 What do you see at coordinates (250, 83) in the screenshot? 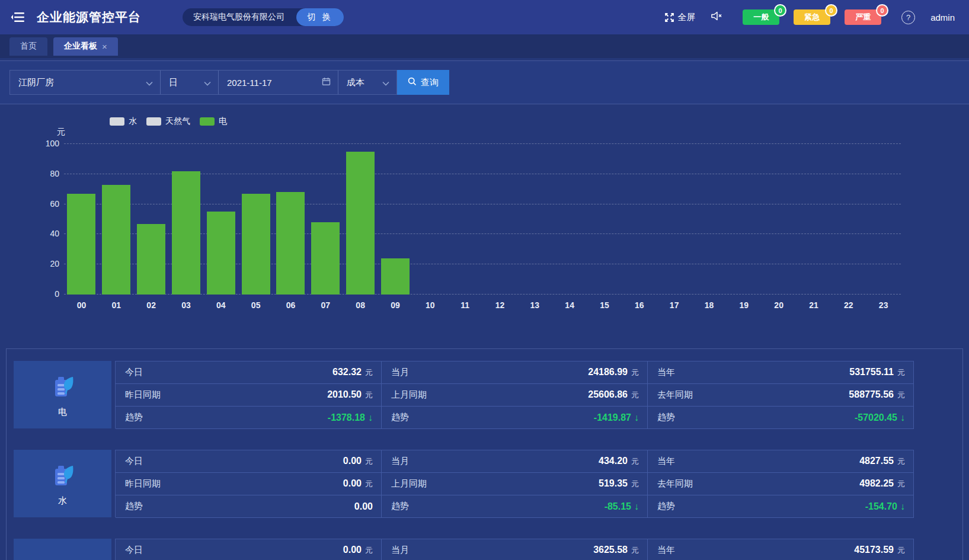
I see `date-picker-value: 2021-11-17` at bounding box center [250, 83].